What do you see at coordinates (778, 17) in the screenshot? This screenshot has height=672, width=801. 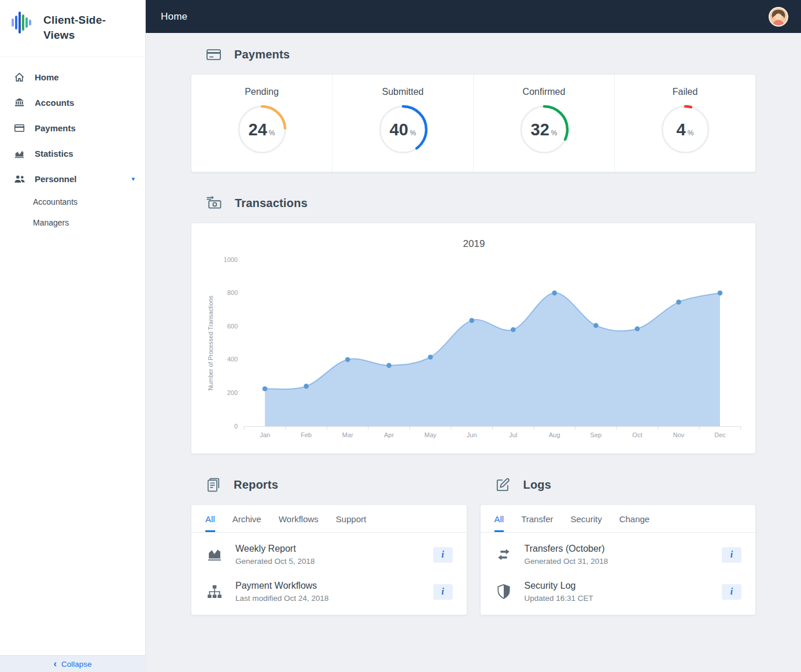 I see `avatar` at bounding box center [778, 17].